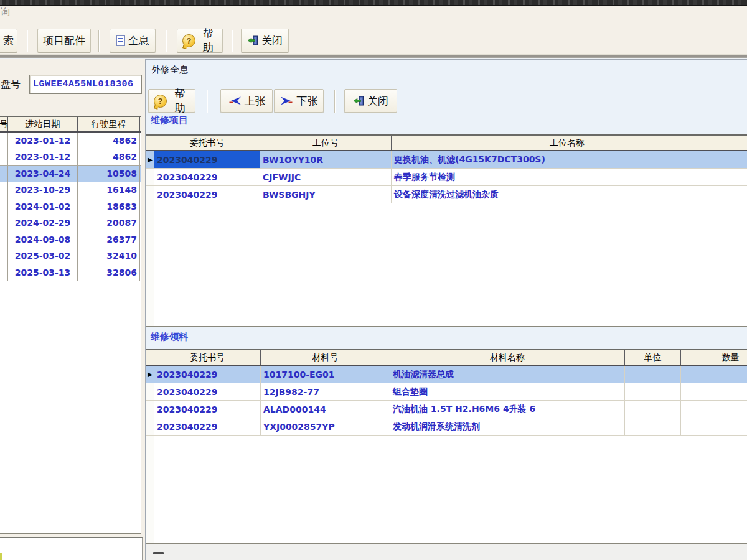 This screenshot has width=747, height=560. What do you see at coordinates (568, 177) in the screenshot?
I see `table-cell: 春季服务节检测` at bounding box center [568, 177].